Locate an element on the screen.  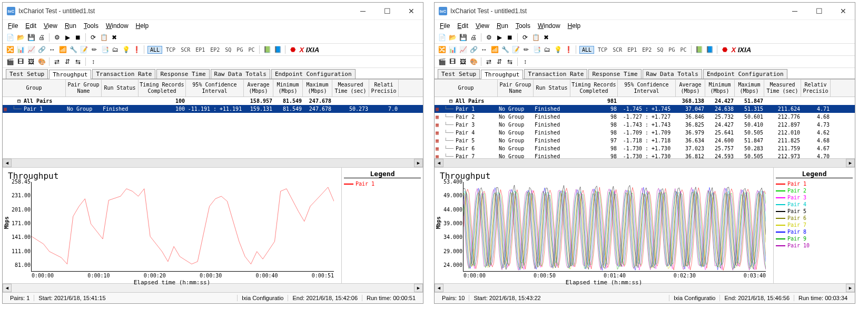
table-row: └──Pair 3 No Group Finished 98 -1.743 : … is located at coordinates (645, 124).